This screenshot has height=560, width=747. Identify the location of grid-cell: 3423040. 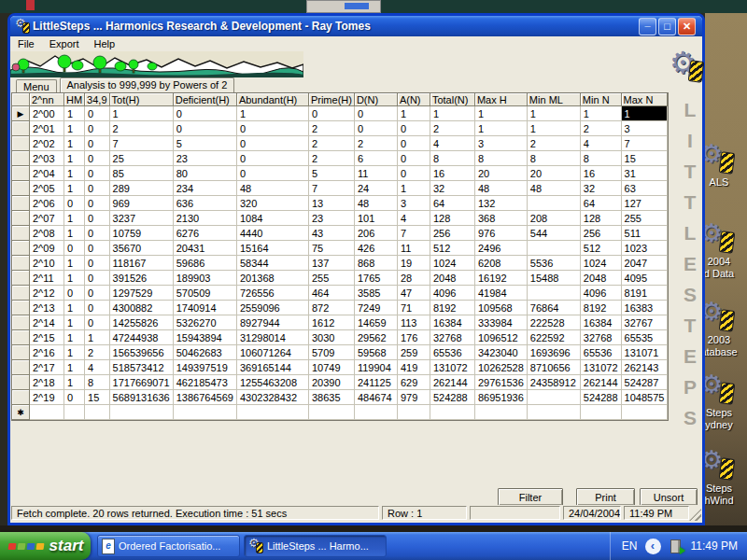
(501, 353).